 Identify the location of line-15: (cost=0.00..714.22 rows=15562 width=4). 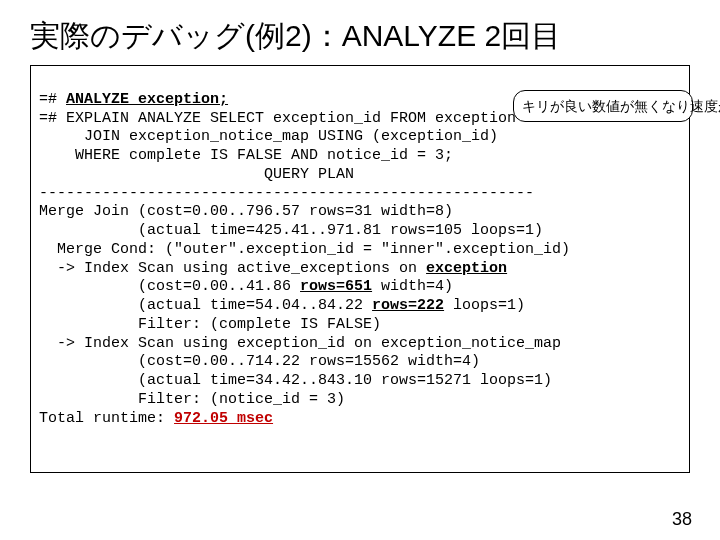
(260, 362).